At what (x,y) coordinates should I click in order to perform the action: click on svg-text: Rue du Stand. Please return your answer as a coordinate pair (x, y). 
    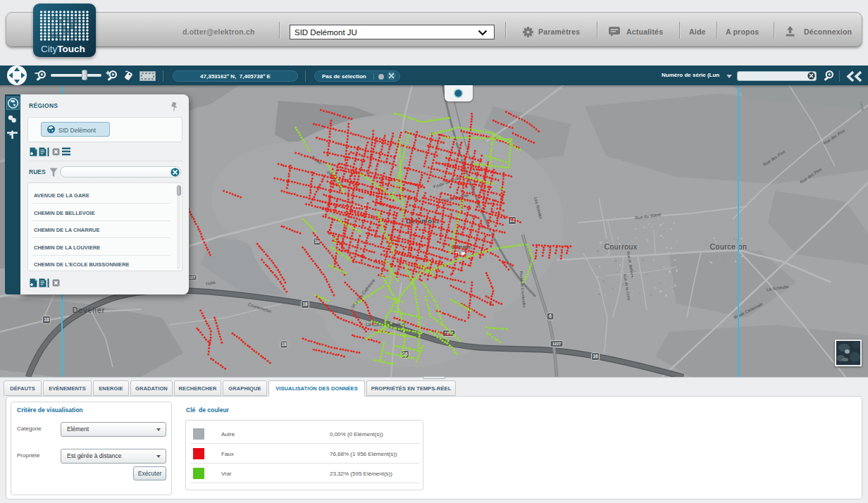
    Looking at the image, I should click on (648, 216).